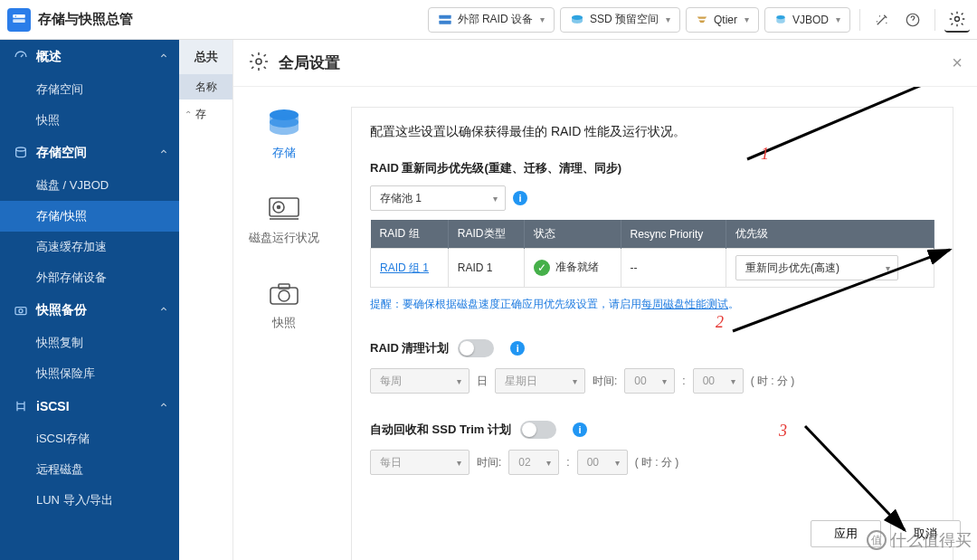 Image resolution: width=977 pixels, height=560 pixels. What do you see at coordinates (496, 168) in the screenshot?
I see `resync-title: RAID 重新同步优先级(重建、迁移、清理、同步)` at bounding box center [496, 168].